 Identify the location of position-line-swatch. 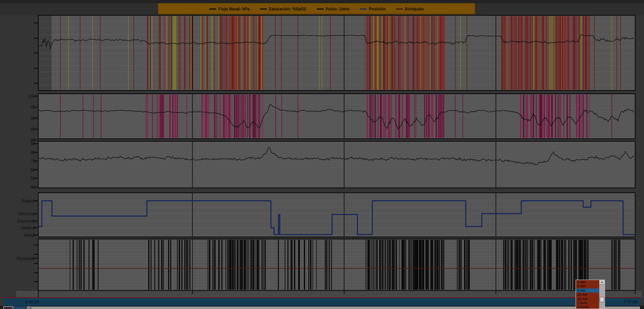
(363, 9).